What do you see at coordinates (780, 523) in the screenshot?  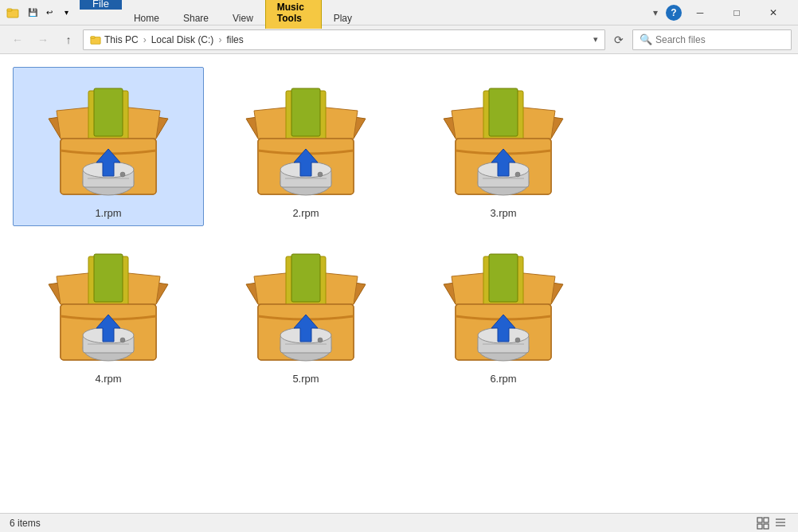 I see `details-view-icon` at bounding box center [780, 523].